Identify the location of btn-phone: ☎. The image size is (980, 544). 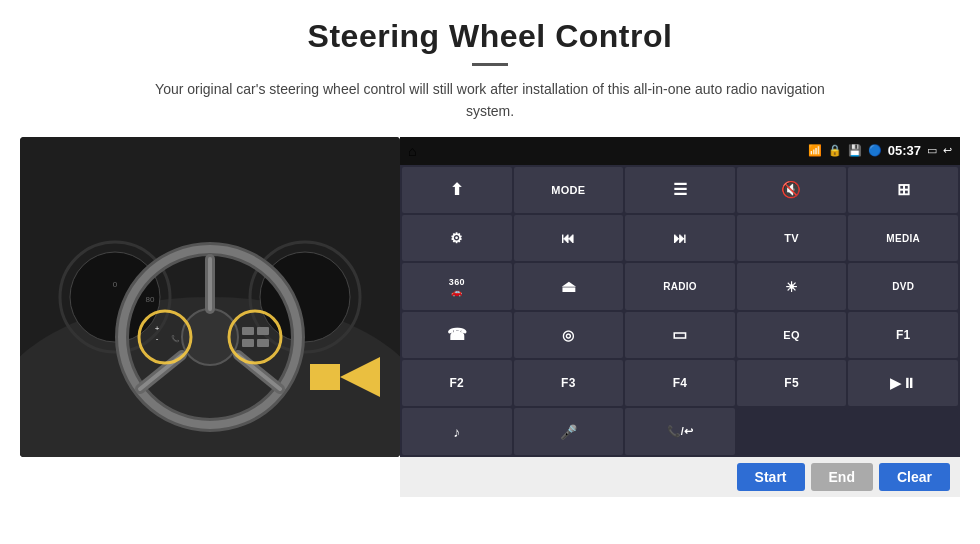
(457, 335).